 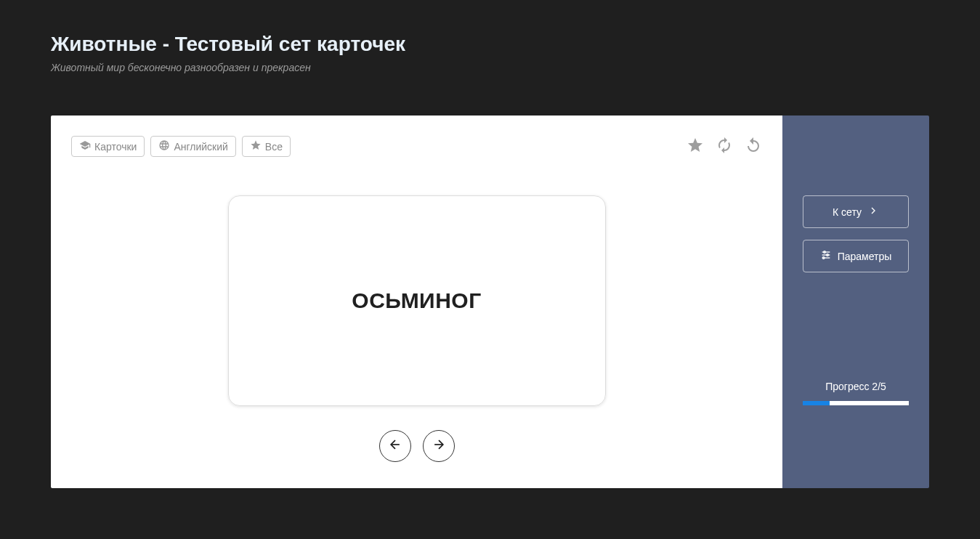 What do you see at coordinates (847, 212) in the screenshot?
I see `to-set-label: К сету` at bounding box center [847, 212].